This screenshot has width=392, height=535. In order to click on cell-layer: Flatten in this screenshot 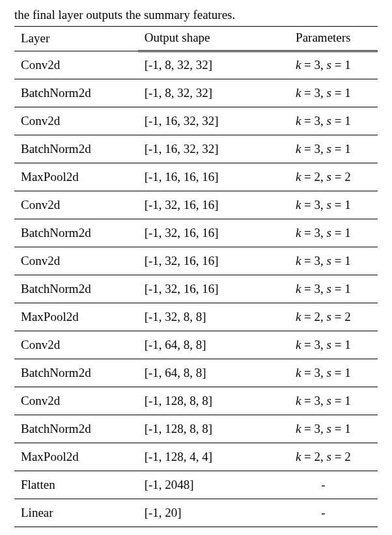, I will do `click(76, 486)`.